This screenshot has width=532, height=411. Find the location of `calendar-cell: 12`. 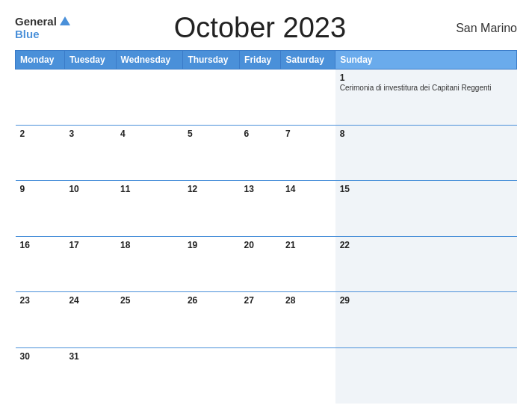

calendar-cell: 12 is located at coordinates (211, 209).